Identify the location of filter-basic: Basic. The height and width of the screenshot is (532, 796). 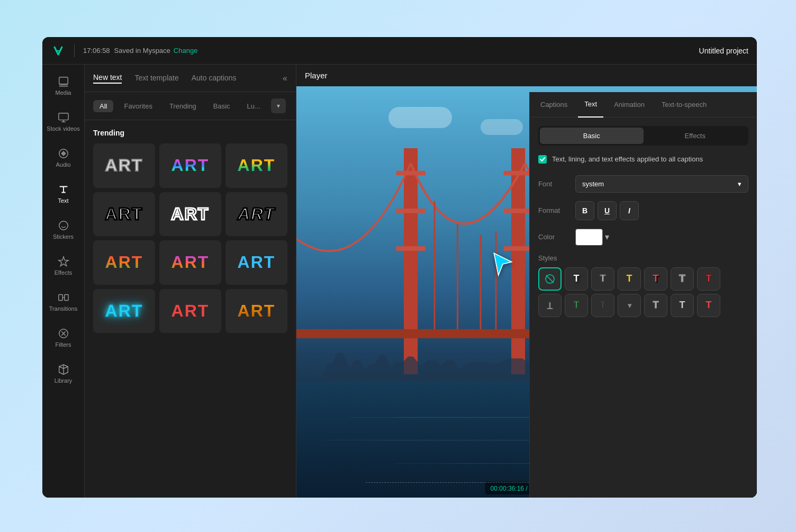
(222, 106).